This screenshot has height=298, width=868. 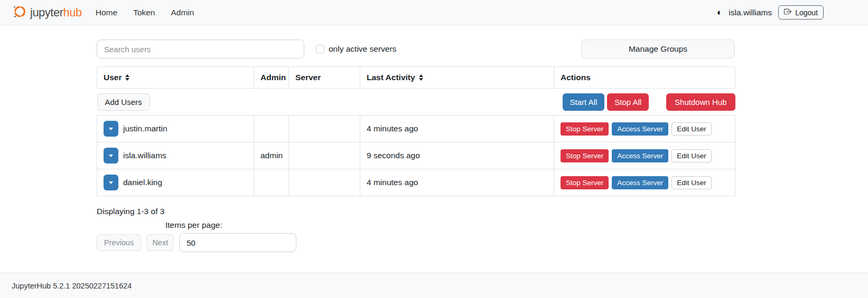 I want to click on brand-text: jupyterhub, so click(x=56, y=13).